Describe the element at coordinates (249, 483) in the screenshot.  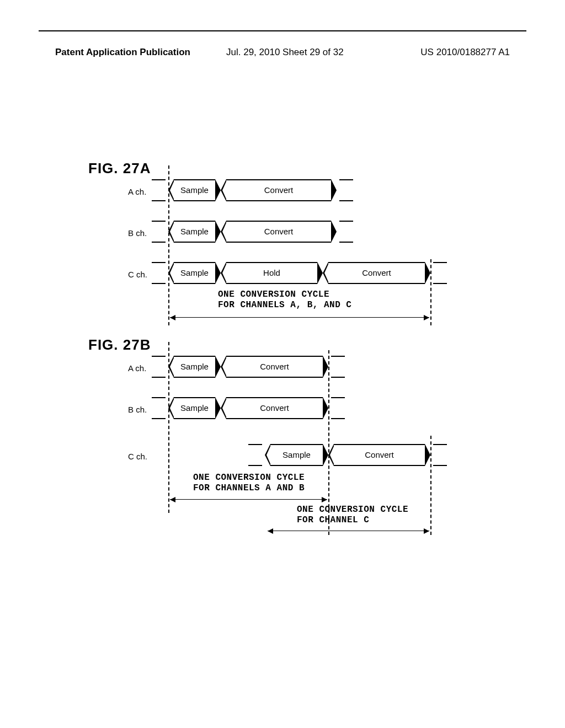
I see `cycle-note-ab: ONE CONVERSION CYCLE FOR CHANNELS A AND …` at that location.